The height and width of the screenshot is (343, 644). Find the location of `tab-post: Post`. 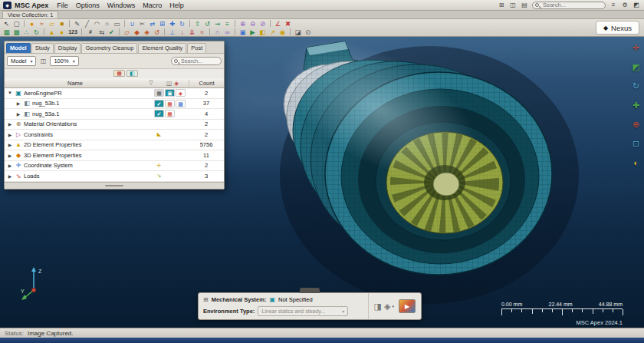

tab-post: Post is located at coordinates (196, 48).